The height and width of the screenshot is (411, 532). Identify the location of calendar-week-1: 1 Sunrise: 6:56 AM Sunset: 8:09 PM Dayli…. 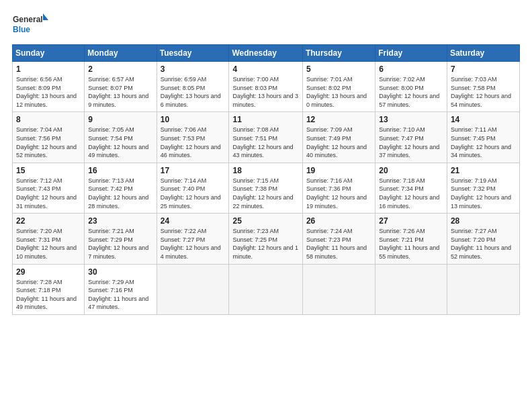
(266, 87).